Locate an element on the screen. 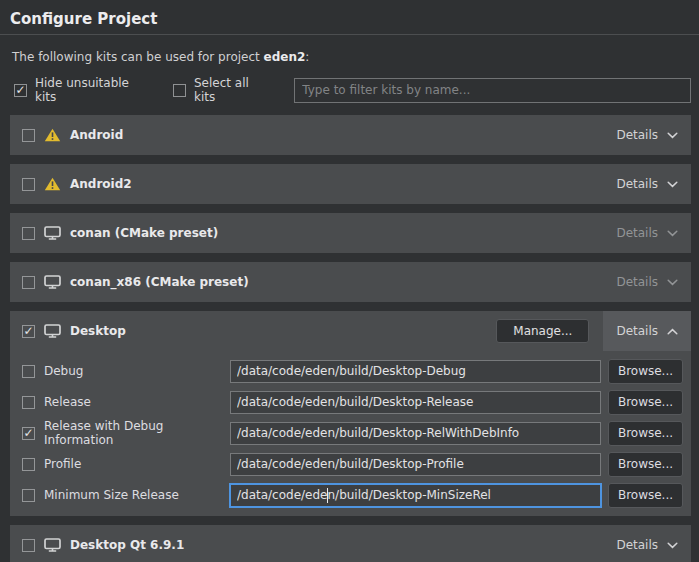 Image resolution: width=699 pixels, height=562 pixels. title-separator is located at coordinates (350, 34).